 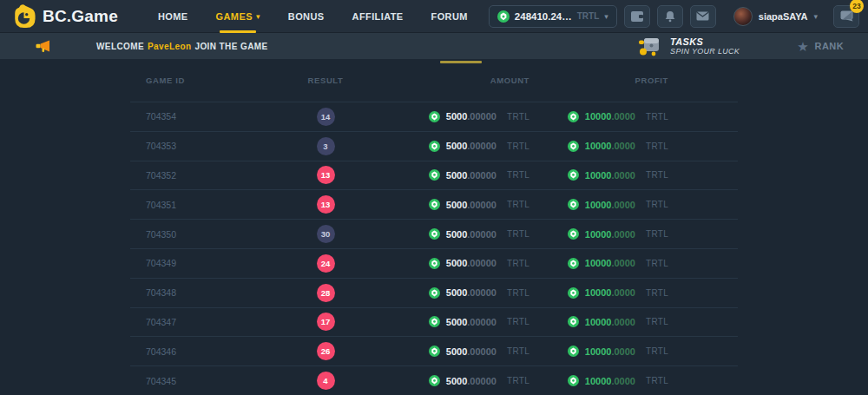 I want to click on game-id: 704347, so click(x=204, y=322).